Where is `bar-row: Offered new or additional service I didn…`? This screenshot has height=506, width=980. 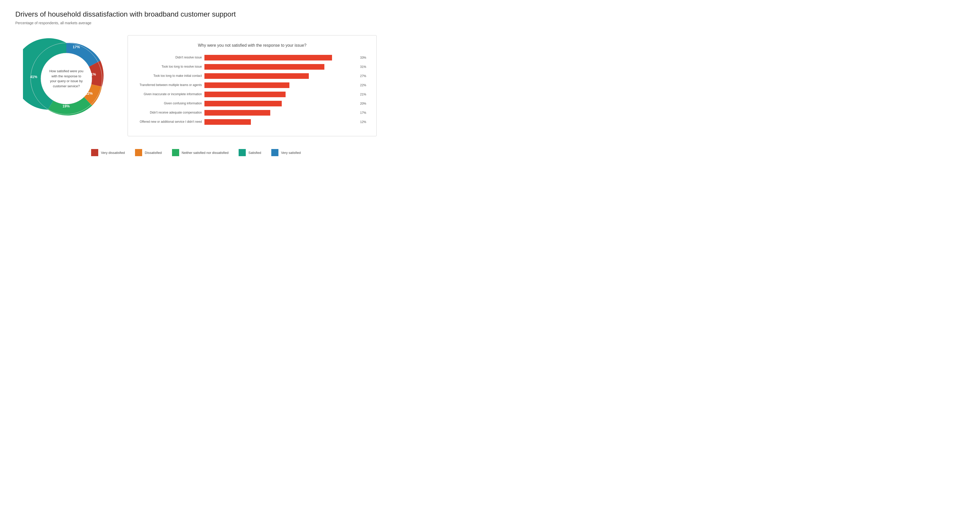
bar-row: Offered new or additional service I didn… is located at coordinates (252, 122).